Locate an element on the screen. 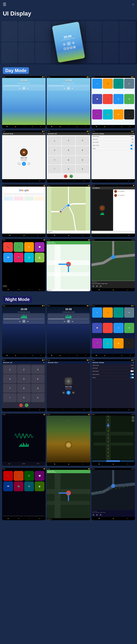 This screenshot has height=644, width=137. next-music-2: ⏭ is located at coordinates (72, 88).